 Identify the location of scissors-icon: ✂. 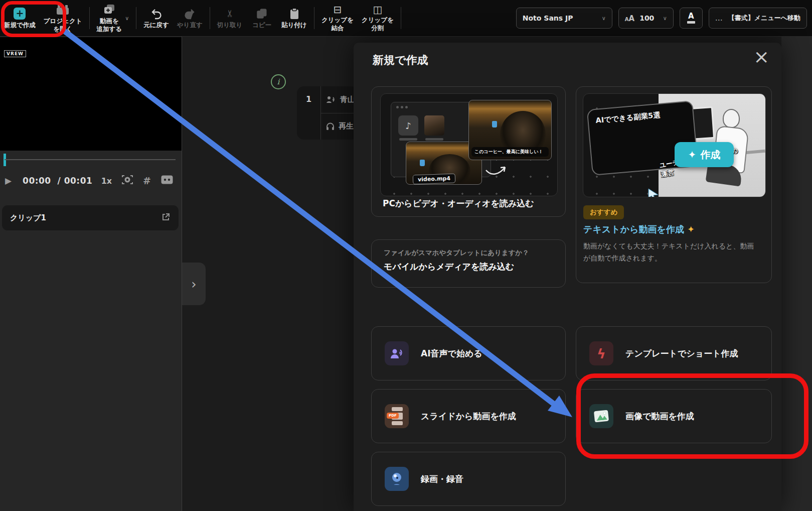
(230, 14).